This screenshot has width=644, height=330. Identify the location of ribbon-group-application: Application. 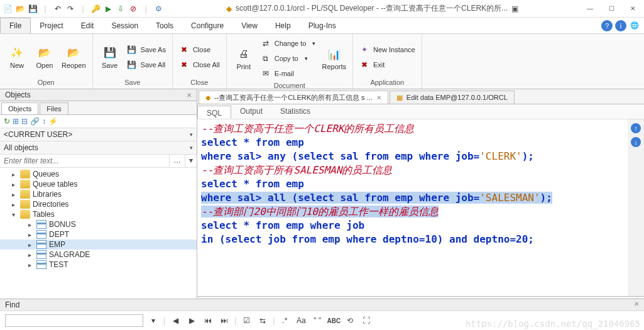
(387, 82).